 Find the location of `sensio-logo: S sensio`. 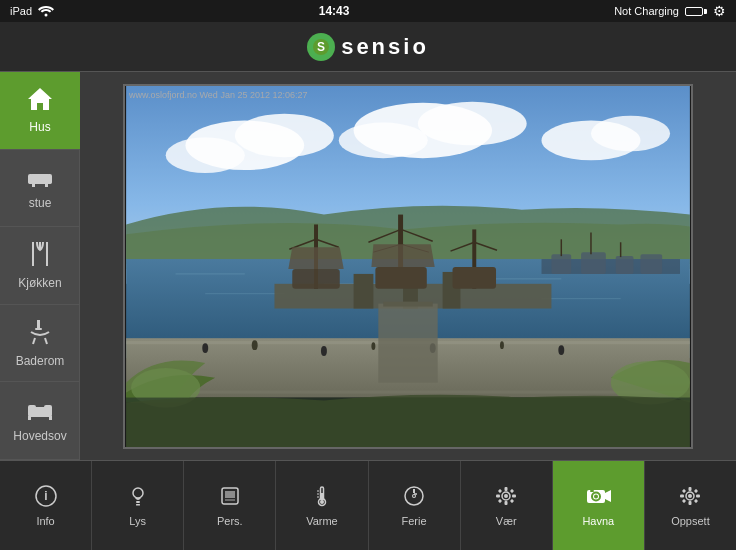

sensio-logo: S sensio is located at coordinates (368, 47).